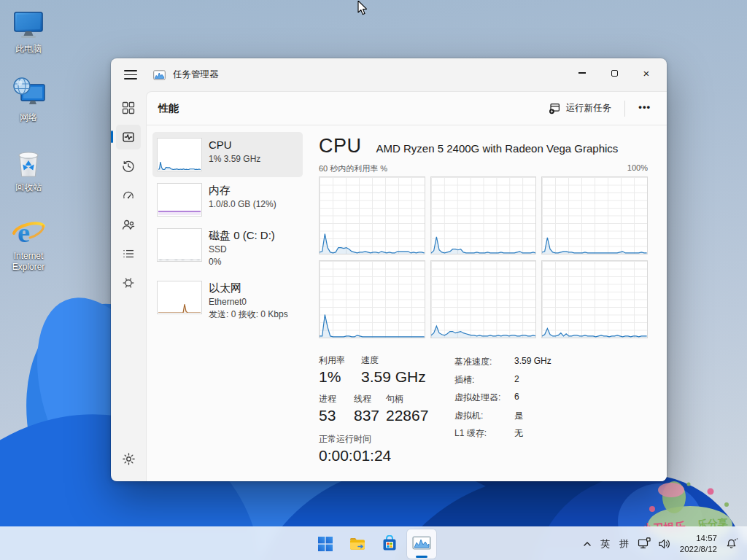  Describe the element at coordinates (394, 377) in the screenshot. I see `speed-value: 3.59 GHz` at that location.